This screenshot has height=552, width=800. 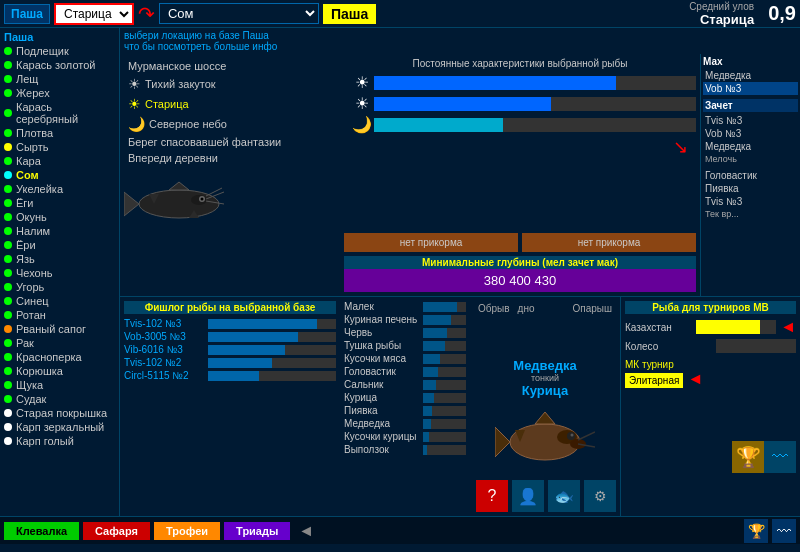 What do you see at coordinates (60, 413) in the screenshot?
I see `sidebar-item-staraya-pokr: Старая покрышка` at bounding box center [60, 413].